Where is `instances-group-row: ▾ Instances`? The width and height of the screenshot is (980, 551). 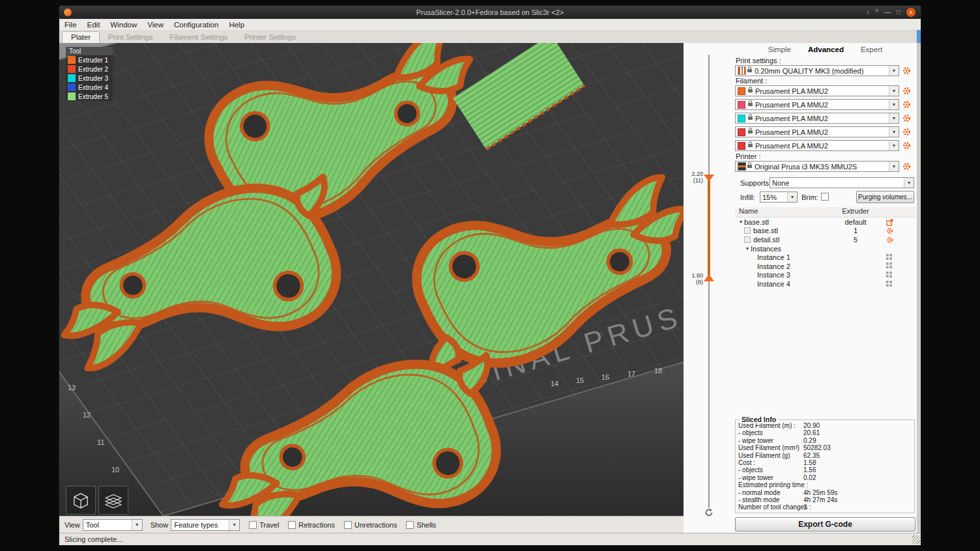 instances-group-row: ▾ Instances is located at coordinates (825, 249).